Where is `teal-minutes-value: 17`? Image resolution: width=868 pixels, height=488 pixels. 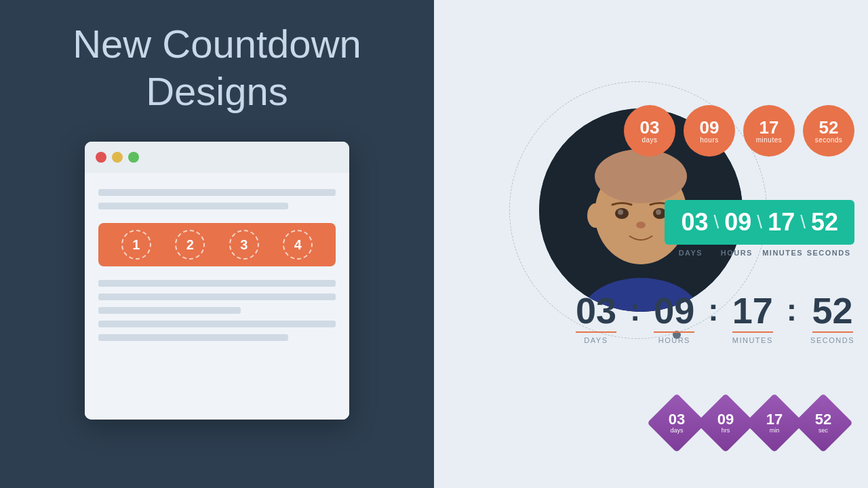
teal-minutes-value: 17 is located at coordinates (781, 222).